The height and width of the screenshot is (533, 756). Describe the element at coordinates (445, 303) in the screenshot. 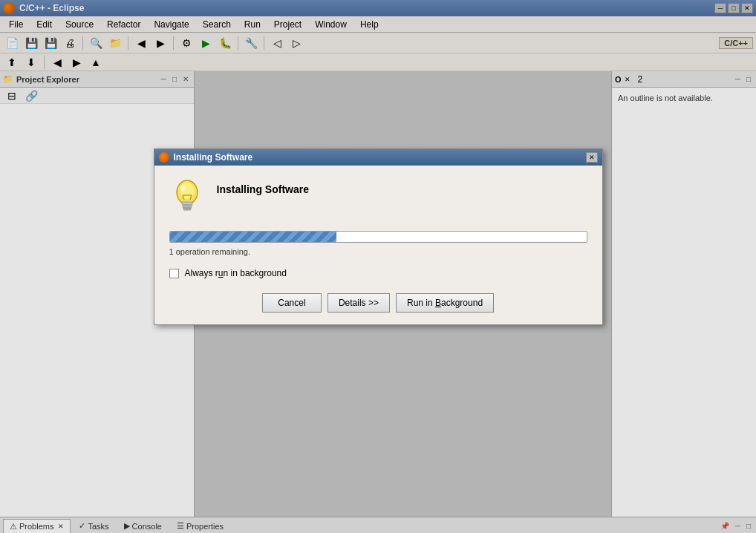

I see `run-in-background-button: Run in Background` at that location.